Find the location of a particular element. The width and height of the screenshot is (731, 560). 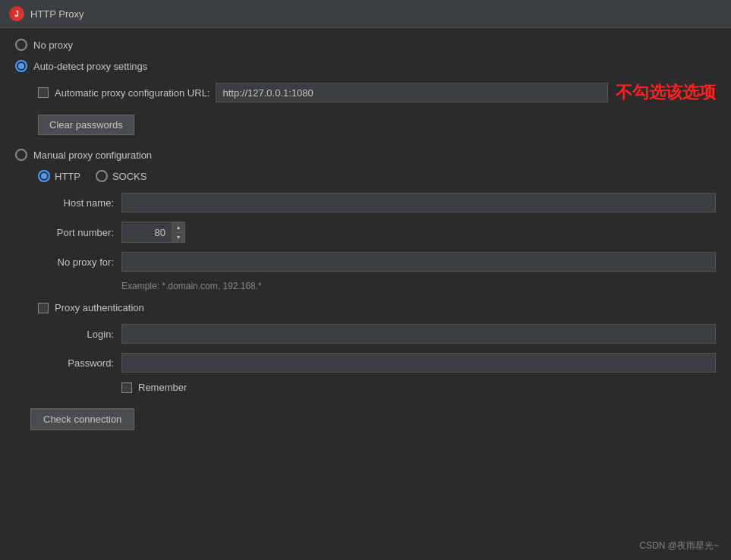

clear-passwords-section: Clear passwords is located at coordinates (366, 131).